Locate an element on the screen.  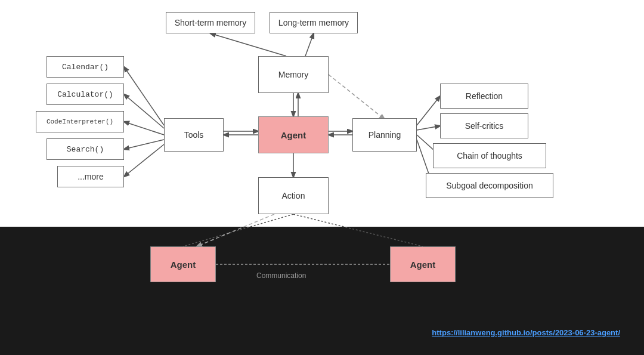
long-term-memory-box: Long-term memory is located at coordinates (314, 23).